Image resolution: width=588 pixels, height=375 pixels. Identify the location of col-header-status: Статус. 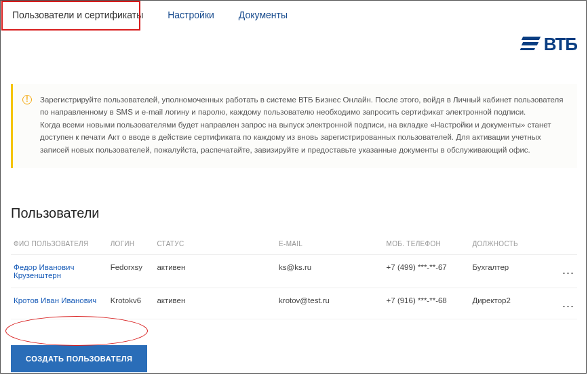
(215, 244).